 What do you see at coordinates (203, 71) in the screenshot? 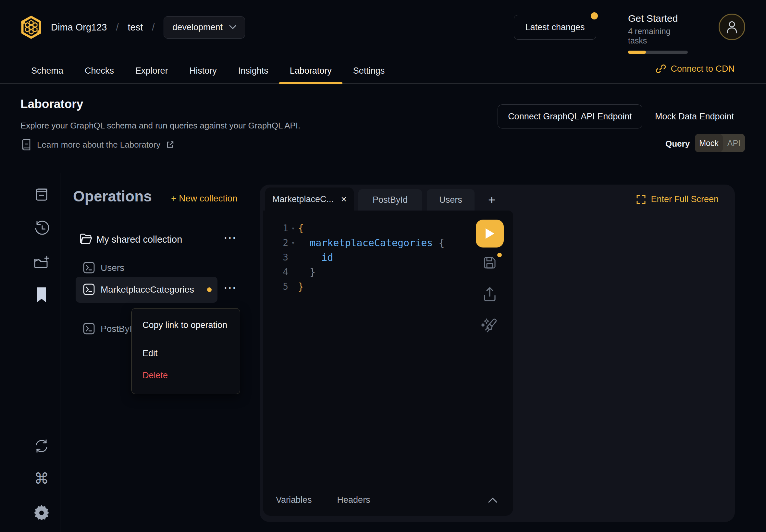
I see `tab-history: History` at bounding box center [203, 71].